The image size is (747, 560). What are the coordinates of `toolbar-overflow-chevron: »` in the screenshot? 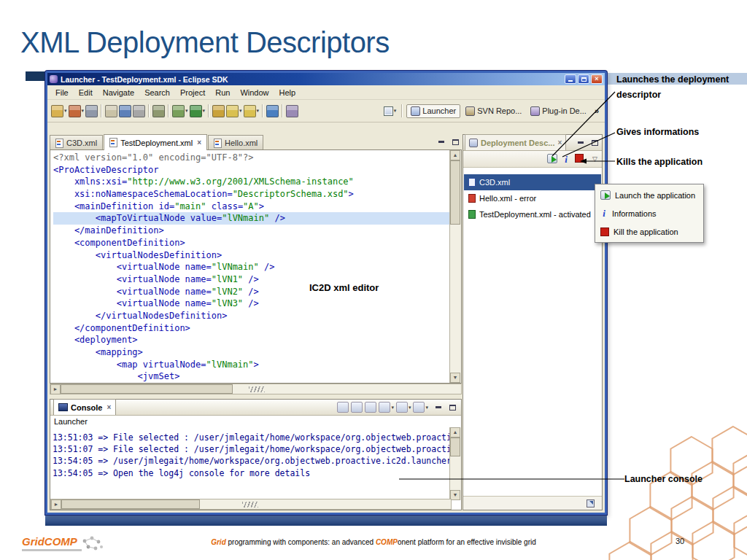 It's located at (597, 111).